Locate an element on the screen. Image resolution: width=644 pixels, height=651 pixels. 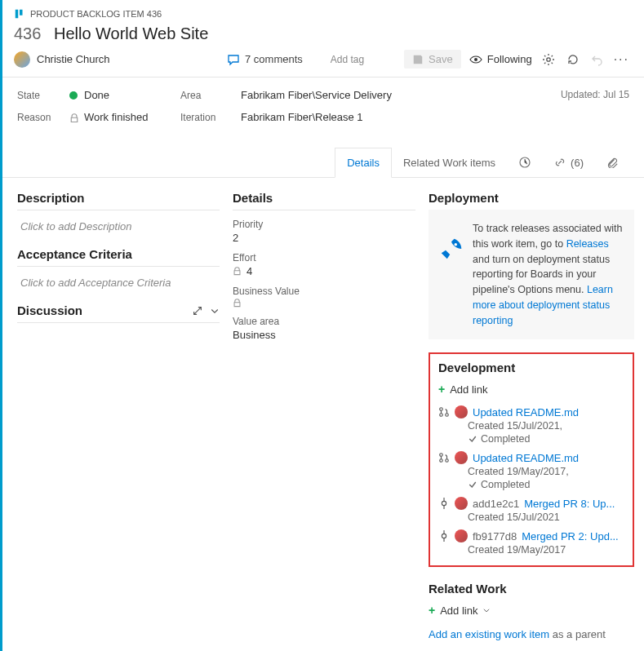
links-count: (6) is located at coordinates (577, 163).